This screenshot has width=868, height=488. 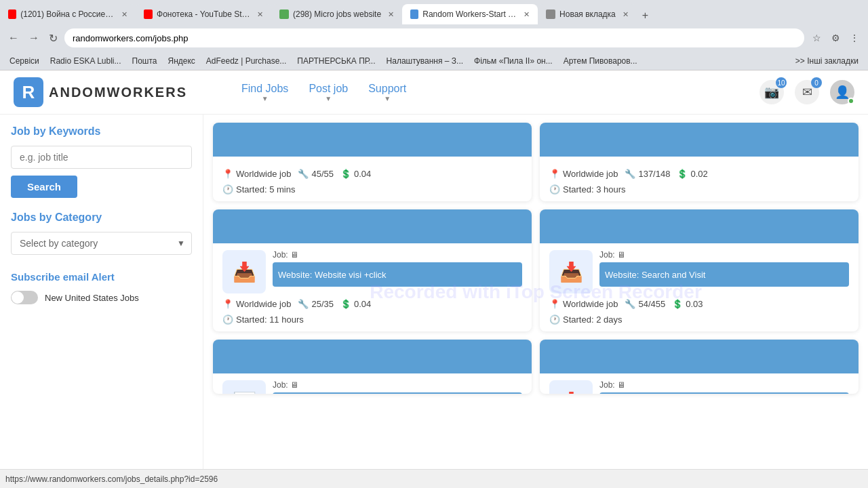 I want to click on job-meta-1: 📍 Worldwide job 🔧 45/55 💲 0.04, so click(x=372, y=174).